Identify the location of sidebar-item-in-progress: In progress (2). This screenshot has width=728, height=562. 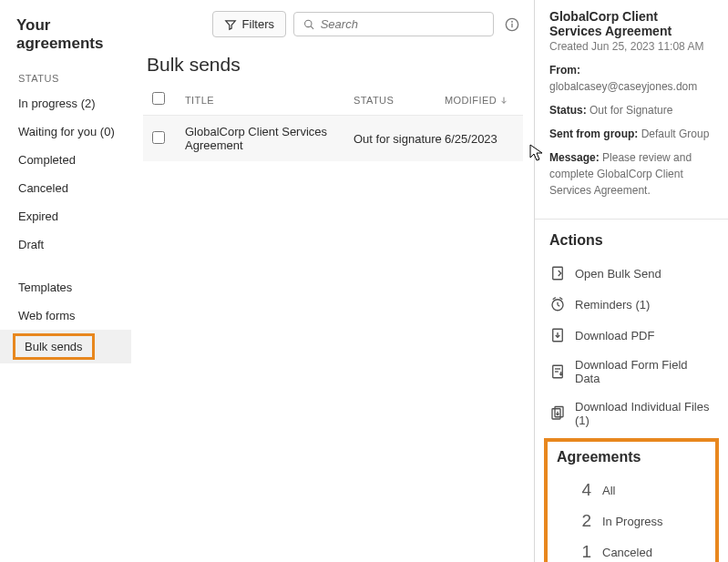
(66, 104).